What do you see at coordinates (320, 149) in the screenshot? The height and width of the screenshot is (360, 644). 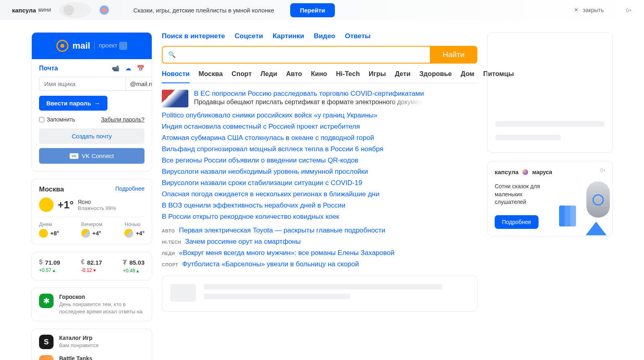 I see `news-link: Вильфанд спрогнозировал мощный всплеск т…` at bounding box center [320, 149].